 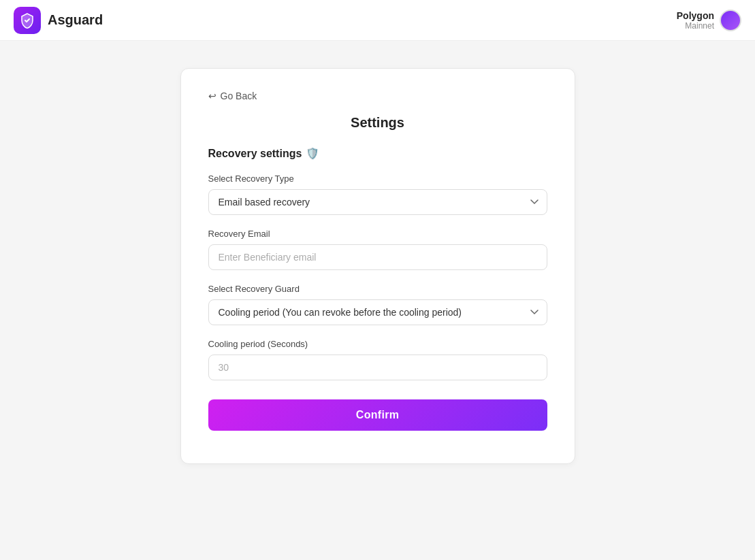 I want to click on section-title: Recovery settings 🛡️, so click(x=378, y=154).